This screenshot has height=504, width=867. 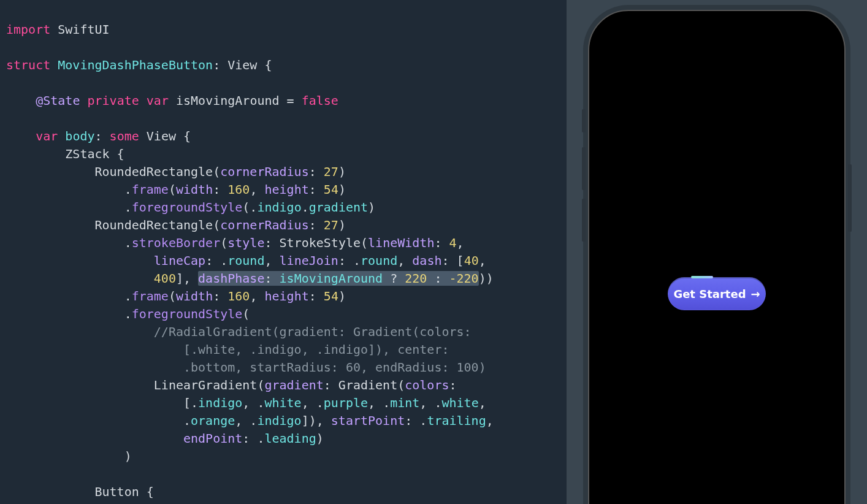 What do you see at coordinates (28, 65) in the screenshot?
I see `kw-struct: struct` at bounding box center [28, 65].